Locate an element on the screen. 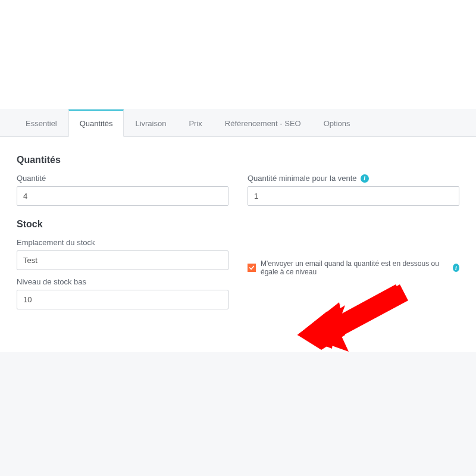 The width and height of the screenshot is (476, 476). stock-location-input is located at coordinates (123, 261).